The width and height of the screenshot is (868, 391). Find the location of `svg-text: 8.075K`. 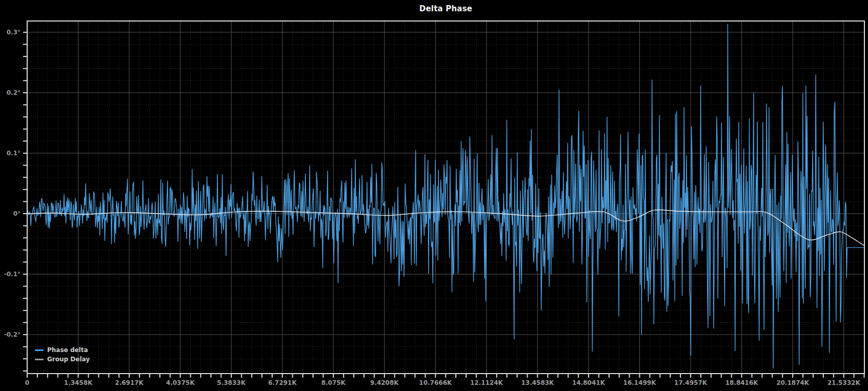

svg-text: 8.075K is located at coordinates (334, 383).